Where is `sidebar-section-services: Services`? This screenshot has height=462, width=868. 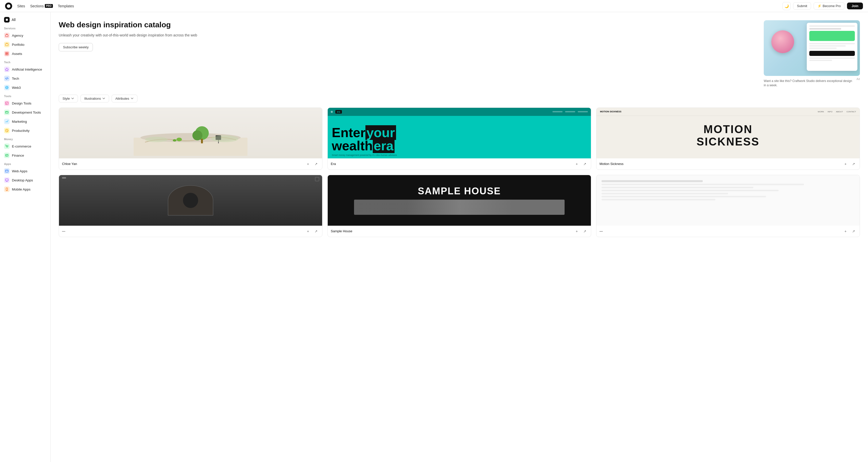
sidebar-section-services: Services is located at coordinates (25, 28).